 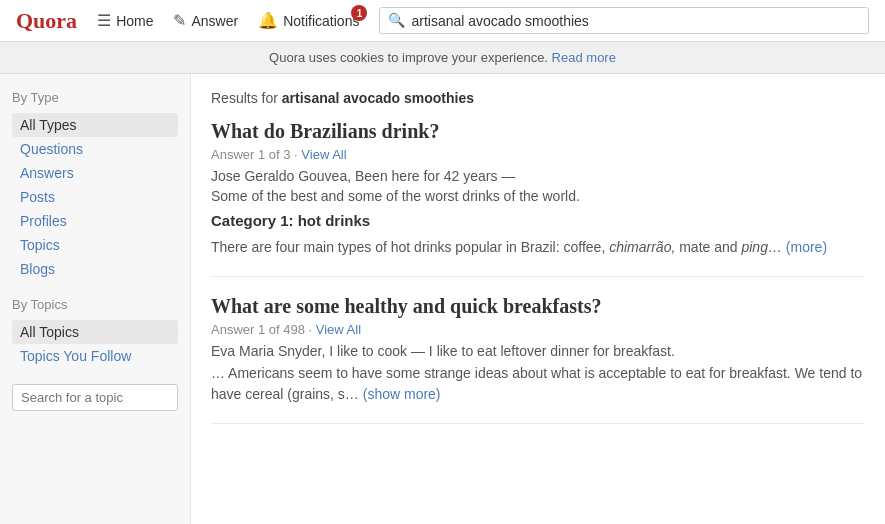 I want to click on result-2-meta: Answer 1 of 498 · View All, so click(x=538, y=330).